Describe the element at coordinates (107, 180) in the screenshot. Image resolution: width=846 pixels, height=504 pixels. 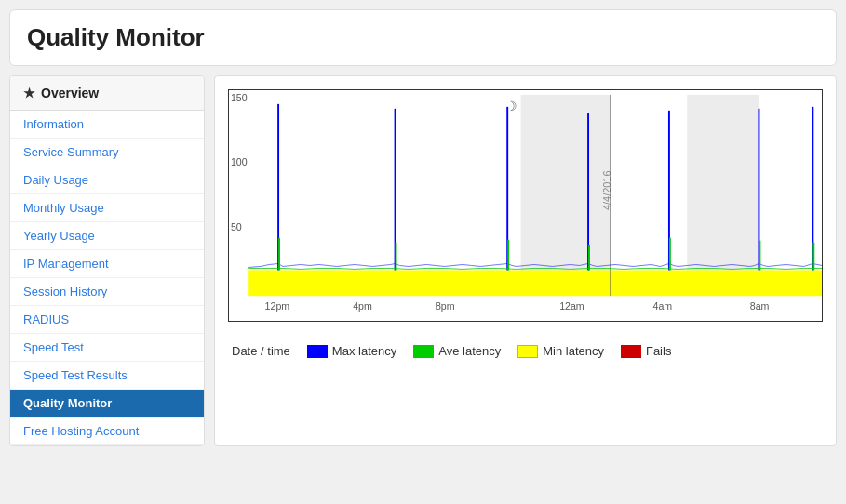
I see `sidebar-item-daily-usage: Daily Usage` at that location.